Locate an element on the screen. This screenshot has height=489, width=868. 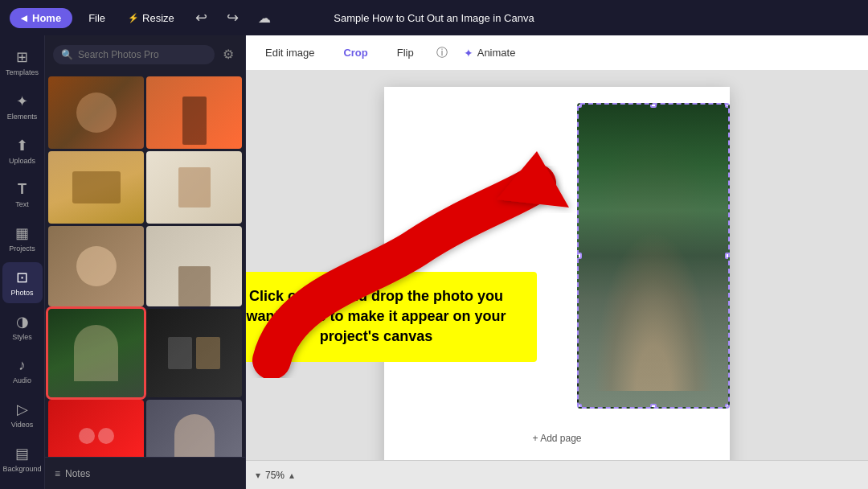
text-icon: T is located at coordinates (23, 190).